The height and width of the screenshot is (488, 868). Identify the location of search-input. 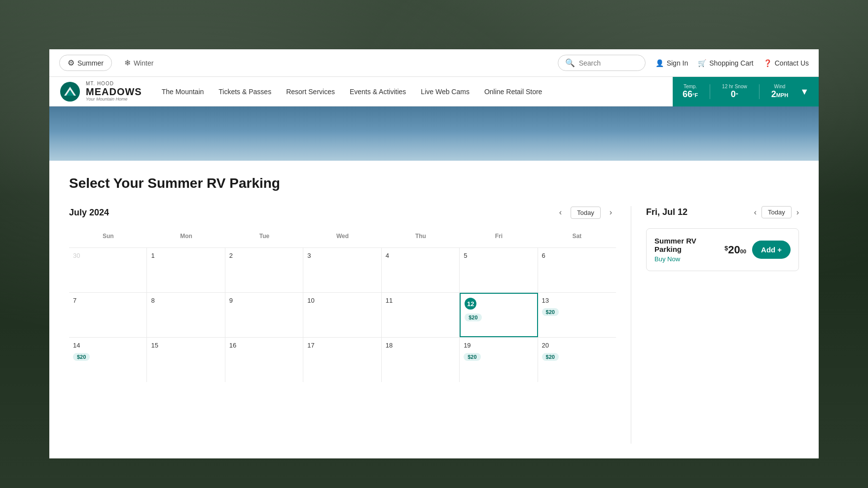
(609, 63).